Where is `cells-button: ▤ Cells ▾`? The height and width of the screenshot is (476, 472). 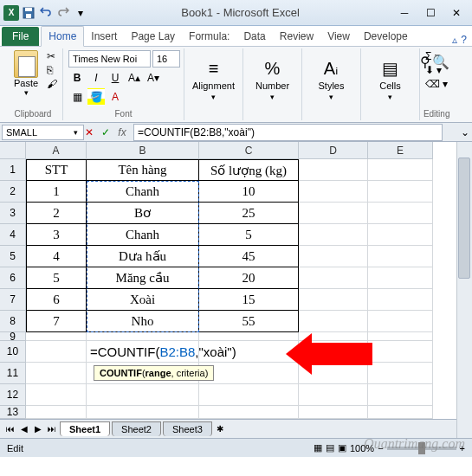
cells-button: ▤ Cells ▾ is located at coordinates (390, 80).